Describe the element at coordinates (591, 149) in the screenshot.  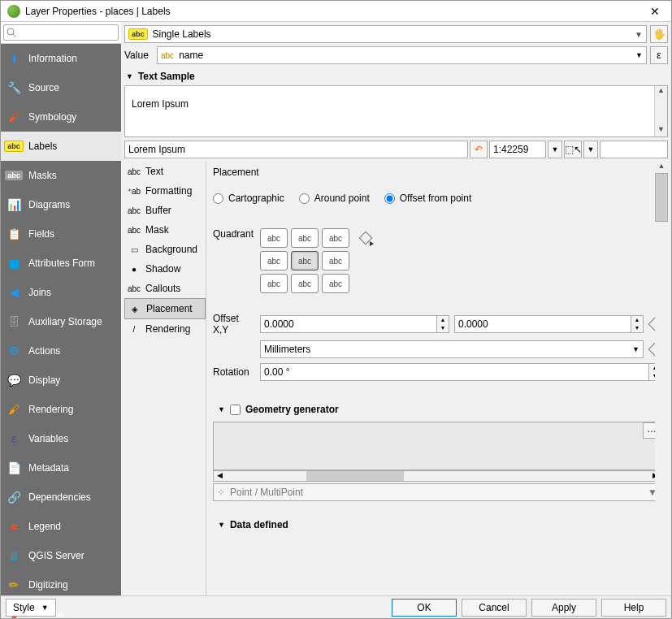
I see `identify-dropdown: ▼` at that location.